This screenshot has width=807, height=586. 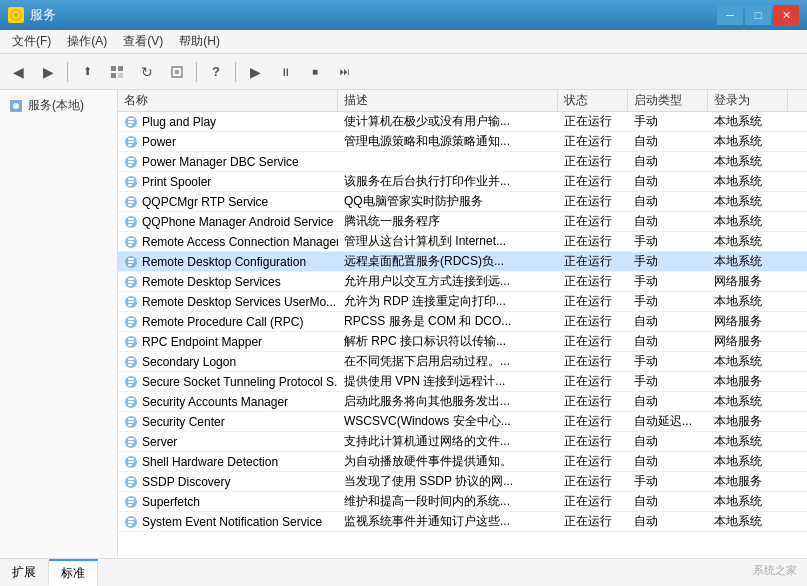 What do you see at coordinates (462, 182) in the screenshot?
I see `table-row: Print Spooler该服务在后台执行打印作业并...正在运行自动本地系统` at bounding box center [462, 182].